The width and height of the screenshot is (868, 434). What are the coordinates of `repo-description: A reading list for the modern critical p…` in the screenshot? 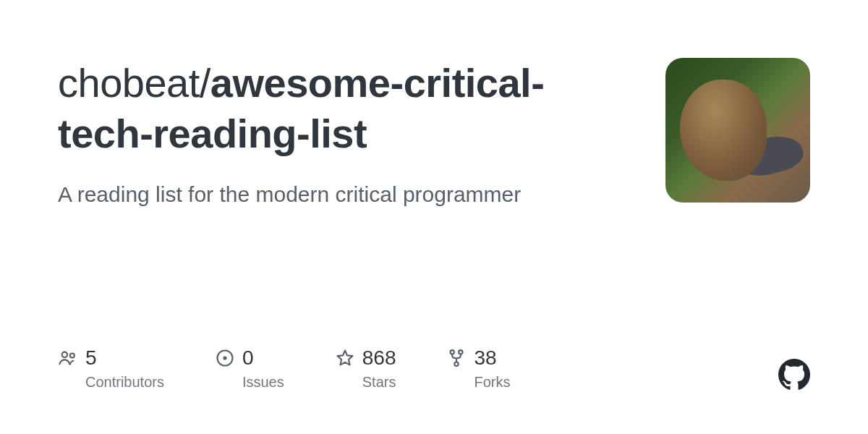 It's located at (347, 195).